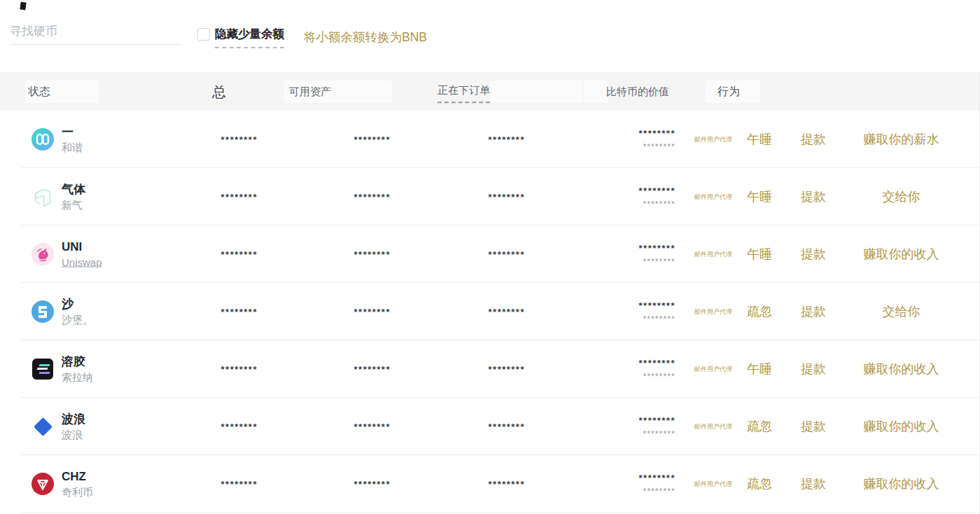  What do you see at coordinates (43, 197) in the screenshot?
I see `gas-icon` at bounding box center [43, 197].